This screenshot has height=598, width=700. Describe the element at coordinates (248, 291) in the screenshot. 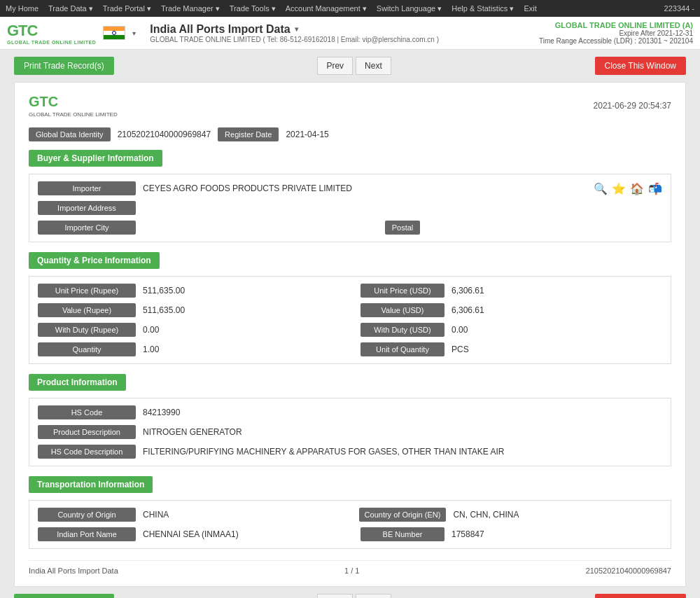

I see `unit-price-rupee-value: 511,635.00` at that location.